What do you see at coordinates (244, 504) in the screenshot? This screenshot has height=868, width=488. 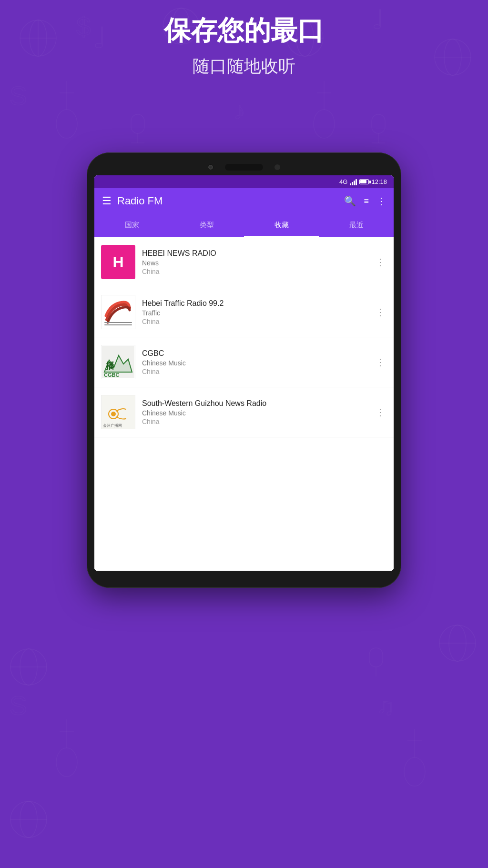 I see `list-empty-space` at bounding box center [244, 504].